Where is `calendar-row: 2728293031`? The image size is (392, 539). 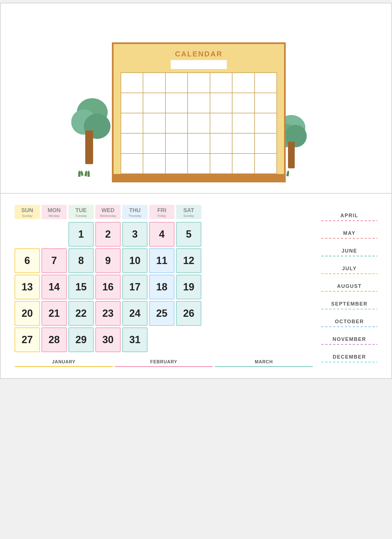 calendar-row: 2728293031 is located at coordinates (164, 340).